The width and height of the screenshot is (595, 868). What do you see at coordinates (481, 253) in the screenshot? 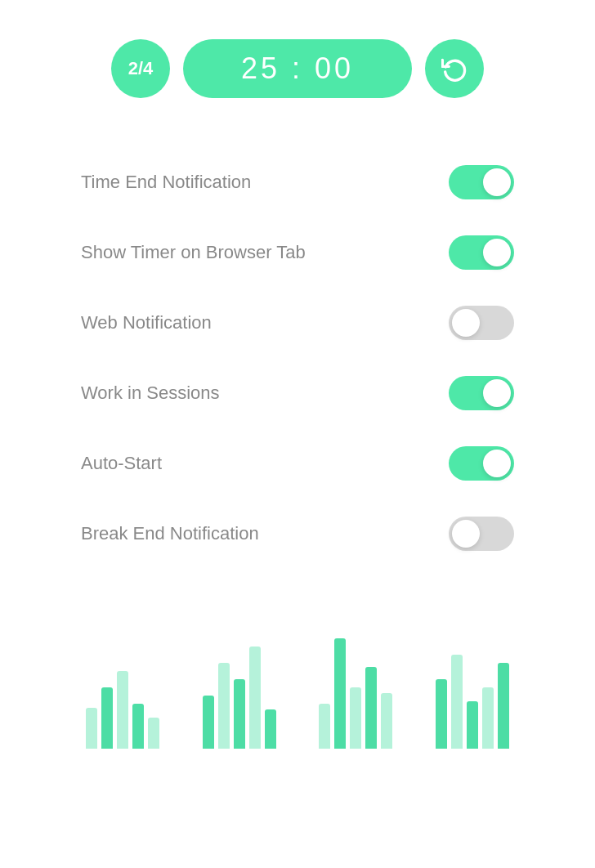
I see `toggle-show-timer-browser-tab` at bounding box center [481, 253].